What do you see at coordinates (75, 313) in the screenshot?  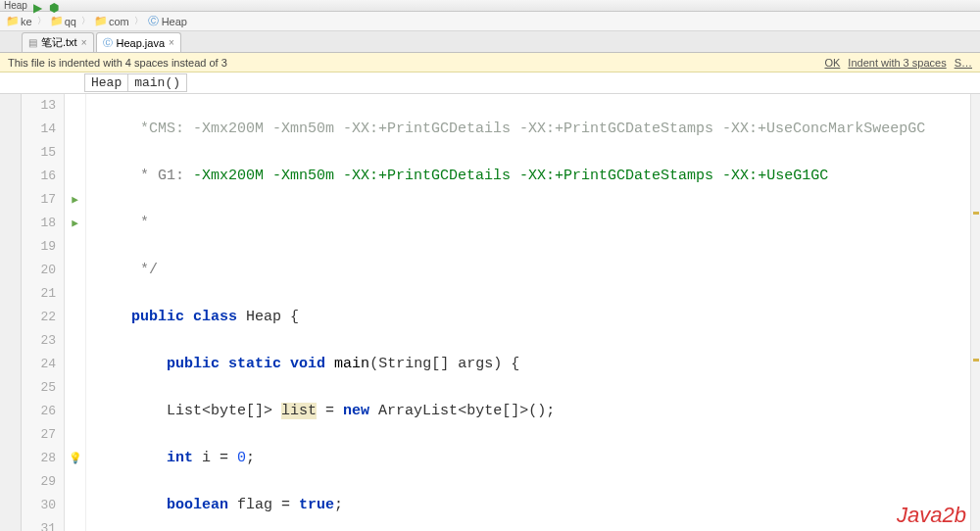 I see `fold-gutter: ▶▶💡` at bounding box center [75, 313].